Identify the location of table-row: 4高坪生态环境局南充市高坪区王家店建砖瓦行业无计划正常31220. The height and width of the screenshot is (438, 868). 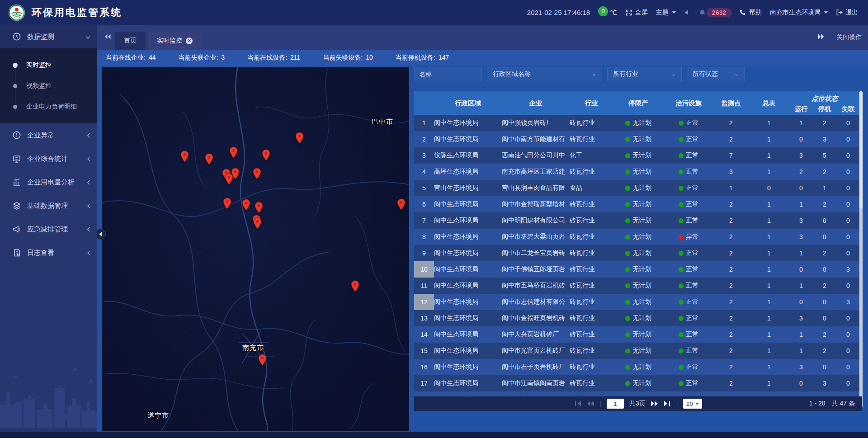
(637, 172).